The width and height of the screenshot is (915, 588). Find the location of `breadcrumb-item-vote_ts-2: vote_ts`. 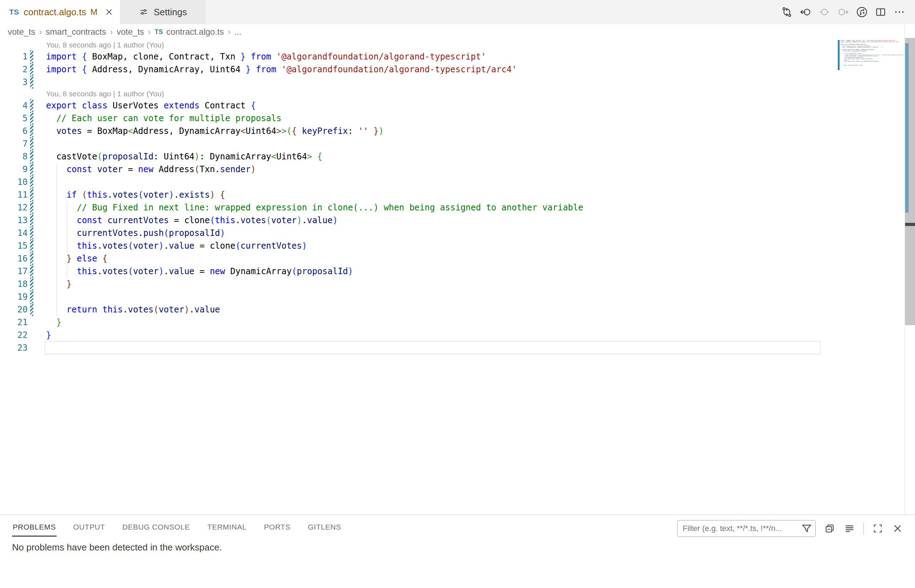

breadcrumb-item-vote_ts-2: vote_ts is located at coordinates (130, 32).